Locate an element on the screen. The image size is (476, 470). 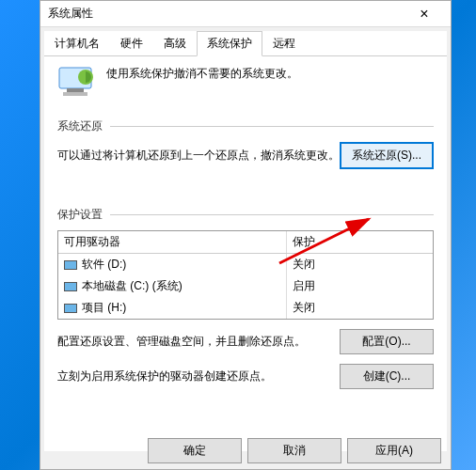
tab-hardware: 硬件 is located at coordinates (132, 43).